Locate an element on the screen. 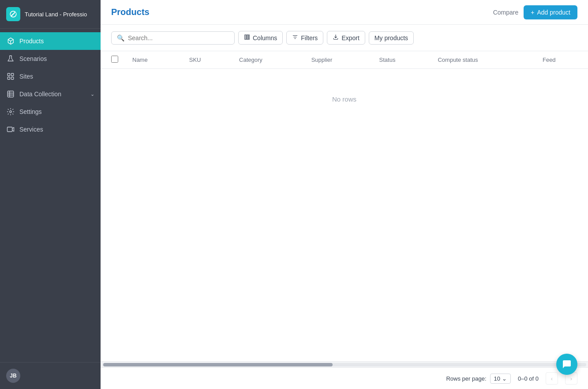 This screenshot has height=389, width=588. user-avatar: JB is located at coordinates (13, 376).